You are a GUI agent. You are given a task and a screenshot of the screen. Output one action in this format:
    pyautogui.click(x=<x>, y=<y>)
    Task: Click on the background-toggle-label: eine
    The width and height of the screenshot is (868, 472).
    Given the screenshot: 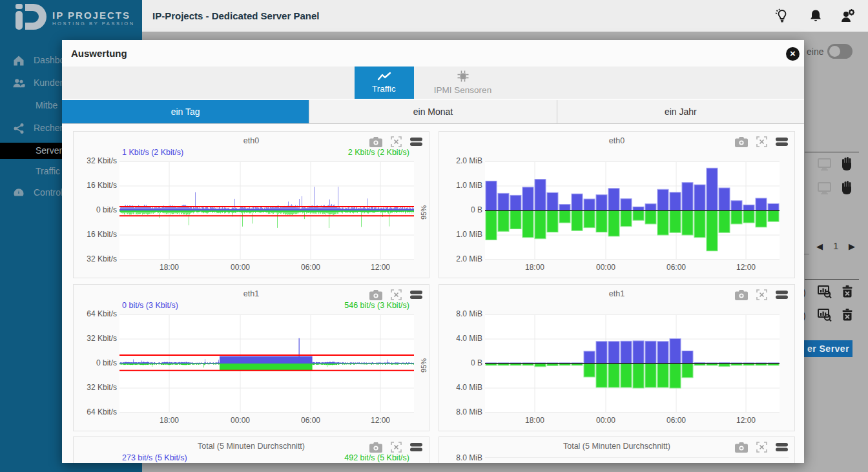 What is the action you would take?
    pyautogui.click(x=815, y=52)
    